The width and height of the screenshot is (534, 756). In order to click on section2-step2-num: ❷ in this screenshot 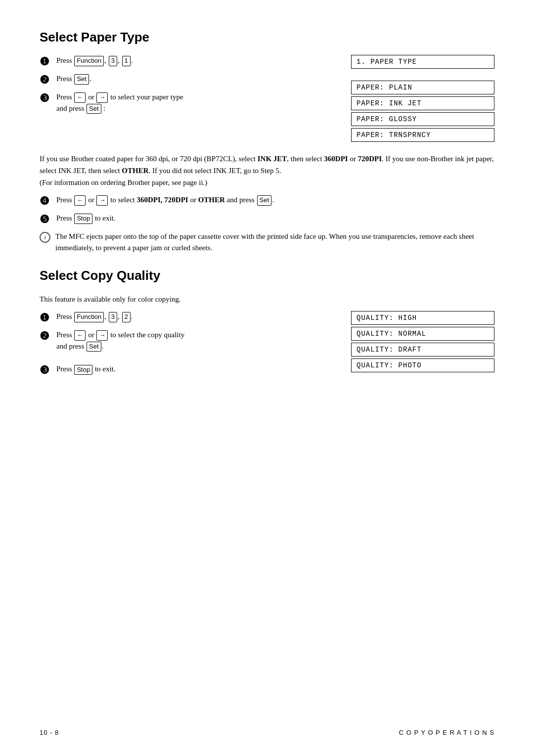, I will do `click(47, 336)`.